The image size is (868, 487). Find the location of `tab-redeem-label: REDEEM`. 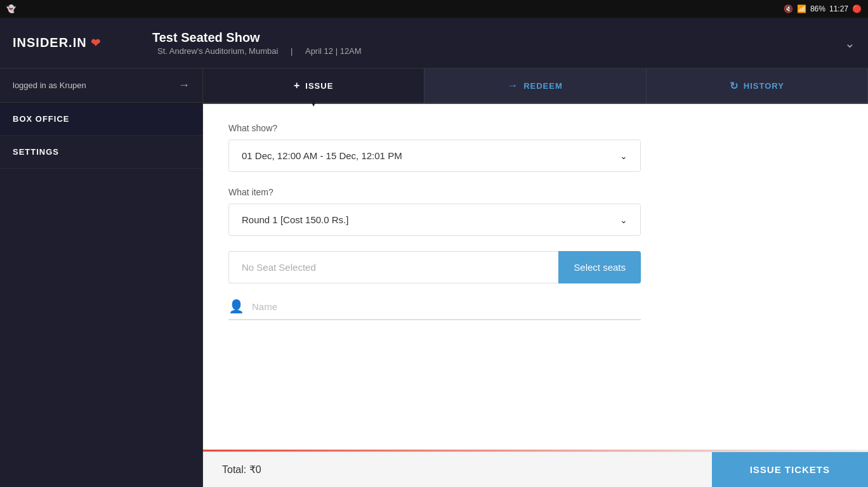

tab-redeem-label: REDEEM is located at coordinates (543, 86).